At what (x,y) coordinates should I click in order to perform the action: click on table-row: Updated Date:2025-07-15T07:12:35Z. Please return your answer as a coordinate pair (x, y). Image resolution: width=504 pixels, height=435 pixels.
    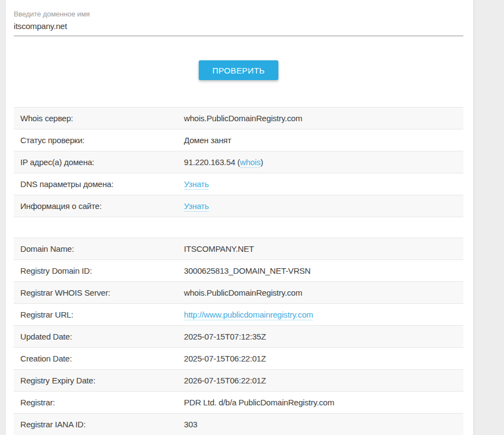
    Looking at the image, I should click on (238, 337).